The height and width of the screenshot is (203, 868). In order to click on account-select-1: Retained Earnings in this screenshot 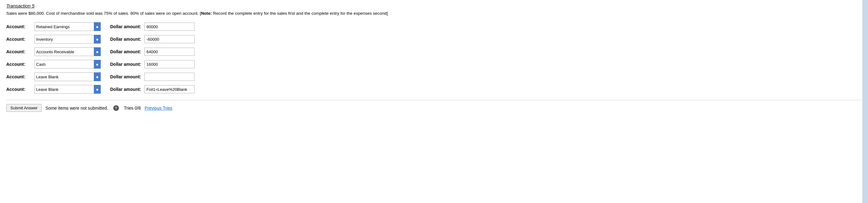, I will do `click(64, 27)`.